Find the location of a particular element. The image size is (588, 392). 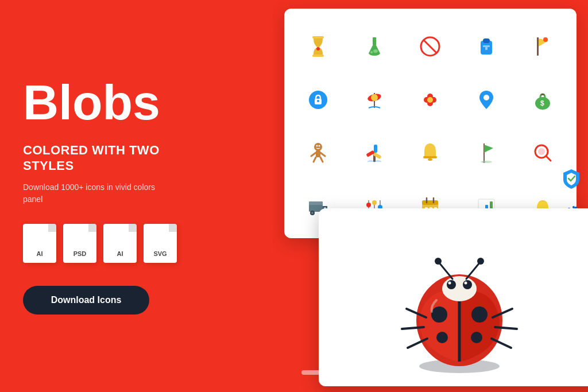

icon-search is located at coordinates (543, 153).